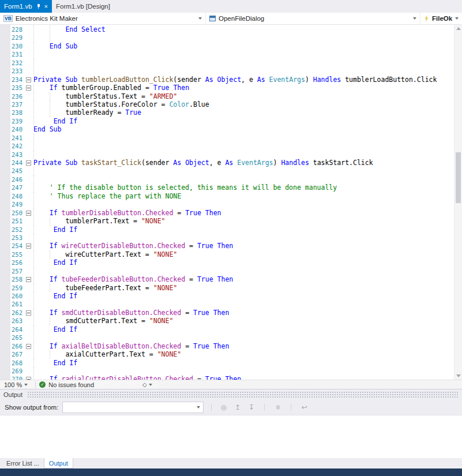  Describe the element at coordinates (232, 54) in the screenshot. I see `code-line: 231` at that location.